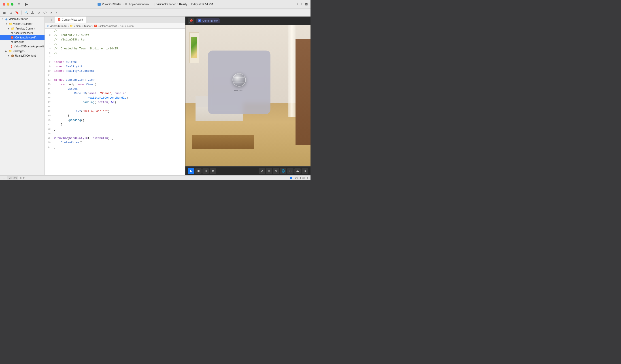 The image size is (621, 364). What do you see at coordinates (6, 24) in the screenshot?
I see `chevron-down-icon-2: ▼` at bounding box center [6, 24].